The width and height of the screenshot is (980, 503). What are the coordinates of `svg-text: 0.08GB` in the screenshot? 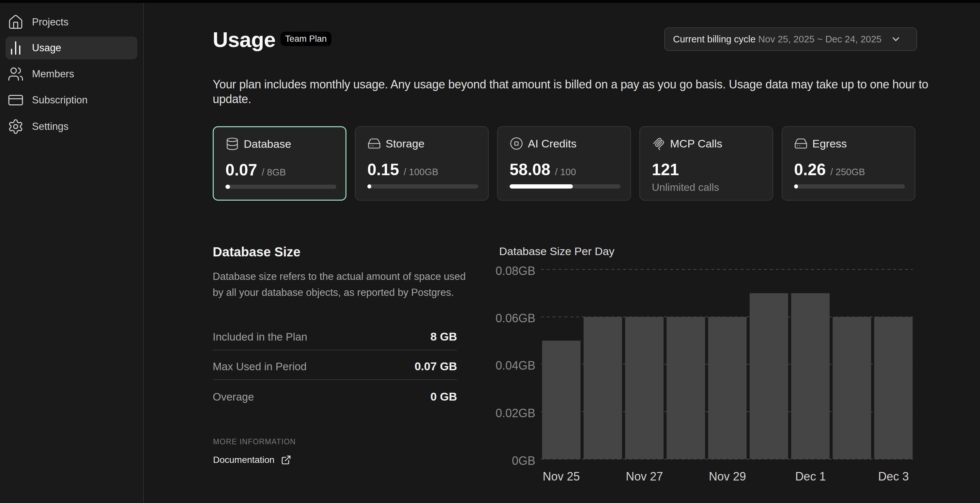 It's located at (515, 271).